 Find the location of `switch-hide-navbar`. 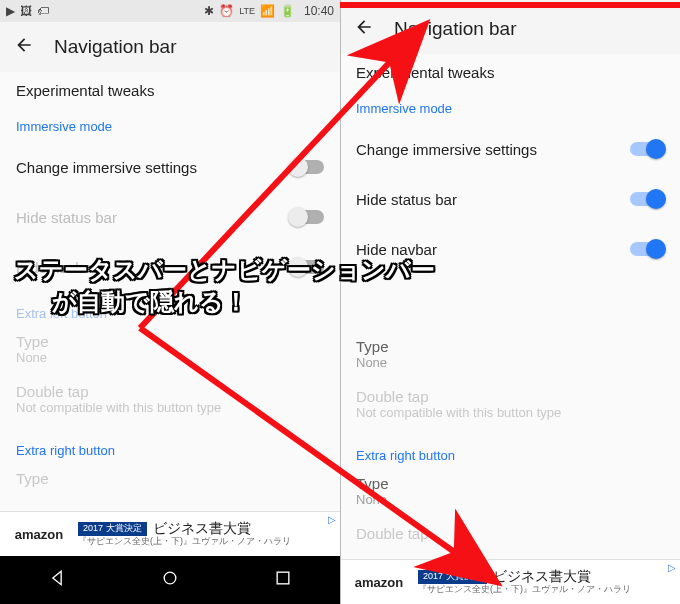

switch-hide-navbar is located at coordinates (647, 249).